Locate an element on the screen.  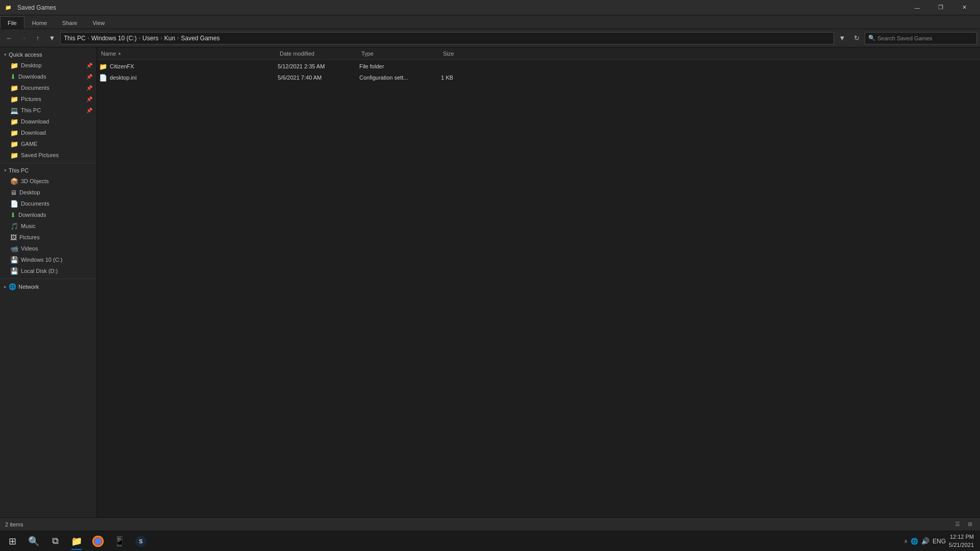
language-indicator: ENG is located at coordinates (939, 541).